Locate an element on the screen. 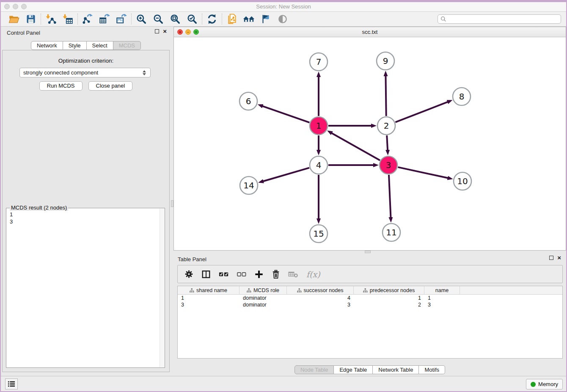 The width and height of the screenshot is (567, 392). float-panel-icon is located at coordinates (157, 31).